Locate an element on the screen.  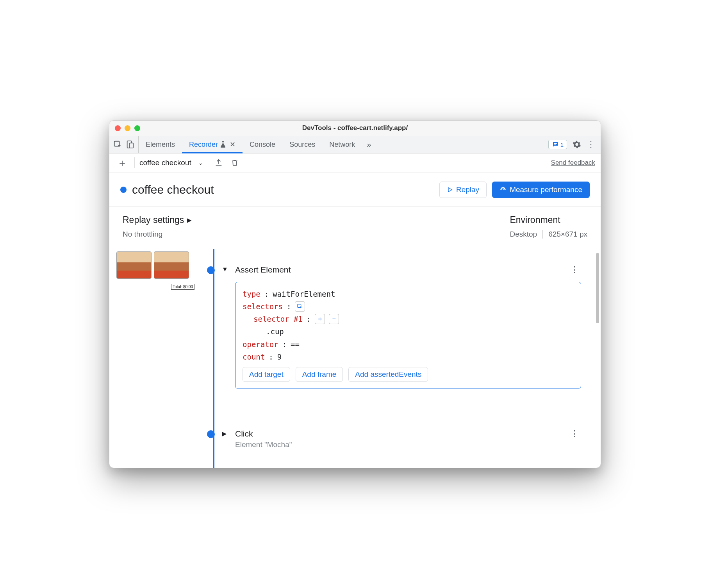
add-frame-button: Add frame is located at coordinates (319, 374).